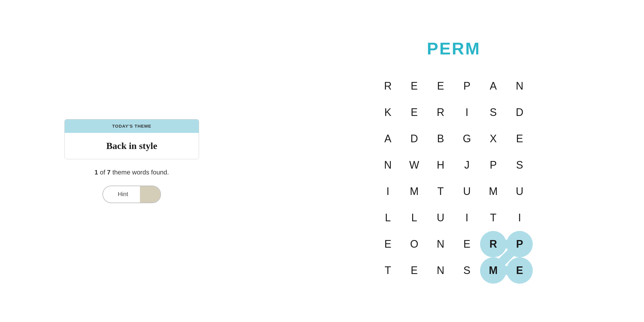  What do you see at coordinates (467, 191) in the screenshot?
I see `cell-4-3: U` at bounding box center [467, 191].